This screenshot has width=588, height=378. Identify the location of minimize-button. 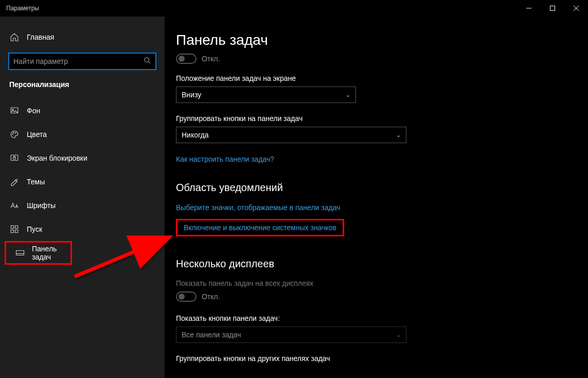
(529, 8).